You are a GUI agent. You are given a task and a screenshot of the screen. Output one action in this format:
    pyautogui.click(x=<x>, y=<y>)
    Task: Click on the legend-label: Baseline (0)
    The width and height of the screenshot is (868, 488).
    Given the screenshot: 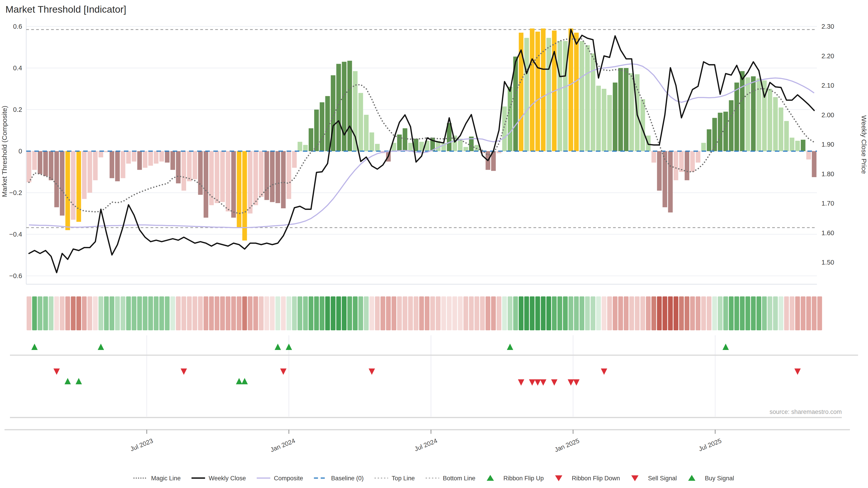 What is the action you would take?
    pyautogui.click(x=347, y=478)
    